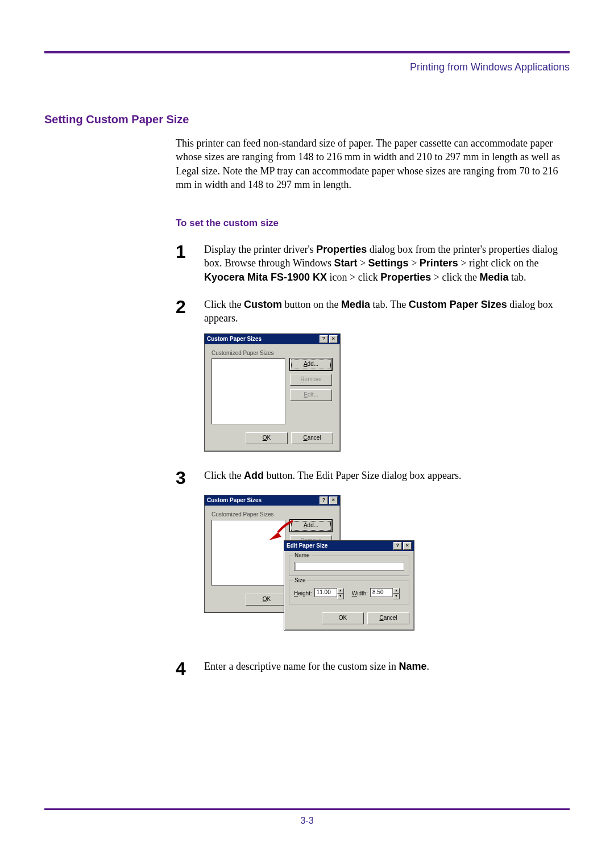  Describe the element at coordinates (455, 277) in the screenshot. I see `text: > click the` at that location.